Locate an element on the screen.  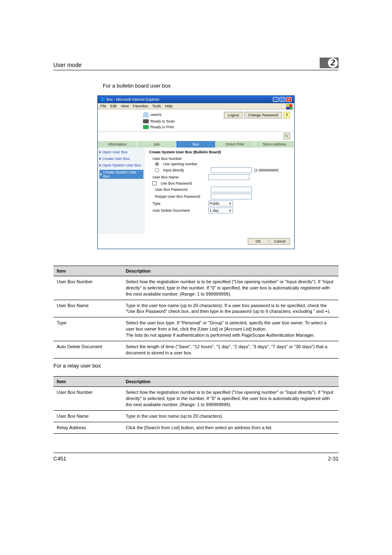
form-title: Create System User Box (Bulletin Board) is located at coordinates (219, 152).